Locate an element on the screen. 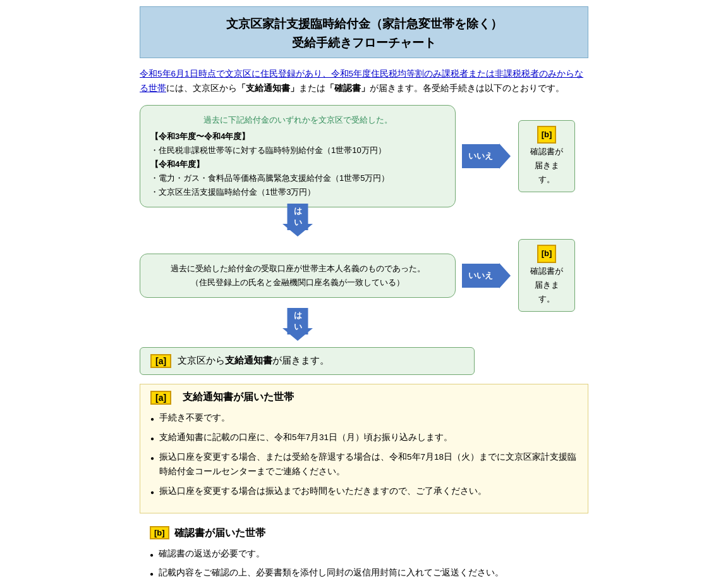 The height and width of the screenshot is (583, 728). arrow-shaft-2: はい is located at coordinates (298, 321).